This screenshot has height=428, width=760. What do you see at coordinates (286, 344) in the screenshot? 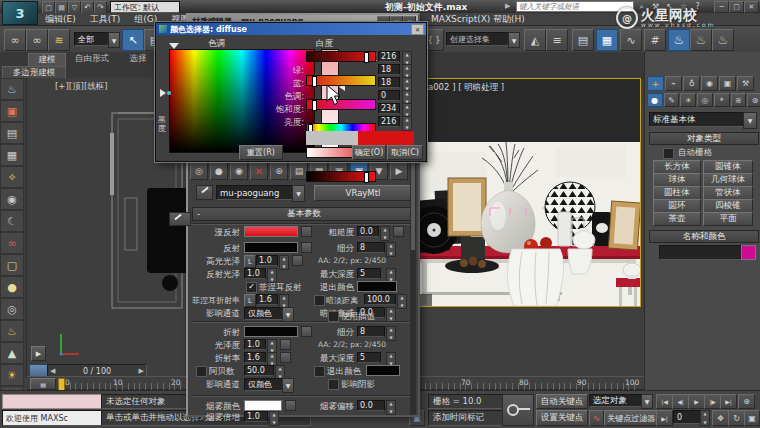
I see `glossiness-map-button` at bounding box center [286, 344].